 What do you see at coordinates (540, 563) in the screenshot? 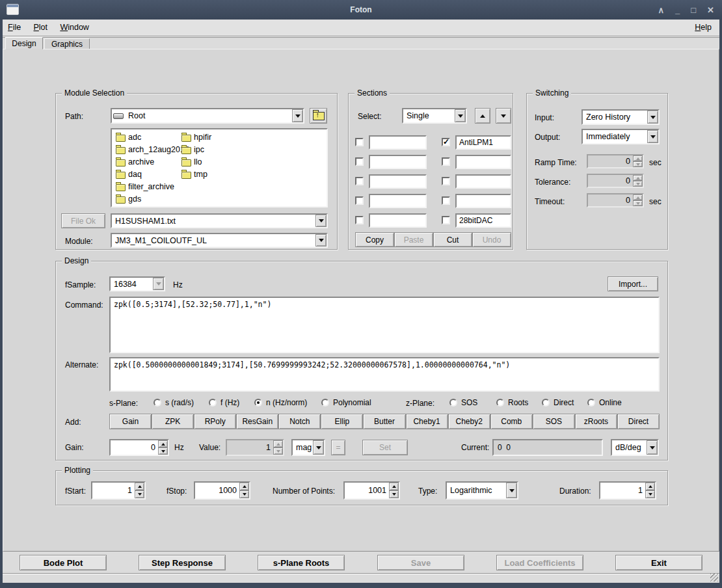
I see `load-coefficients-button: Load Coefficients` at bounding box center [540, 563].